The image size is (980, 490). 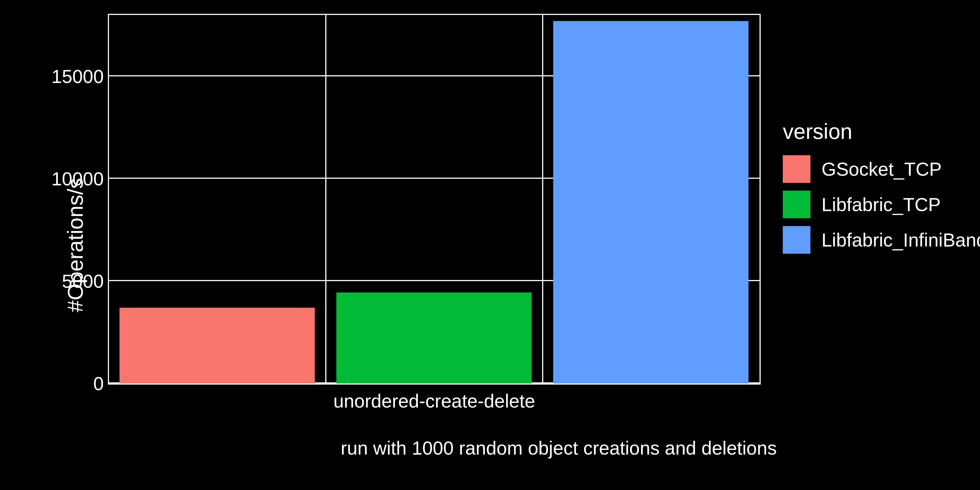 What do you see at coordinates (78, 76) in the screenshot?
I see `y-tick-15000: 15000` at bounding box center [78, 76].